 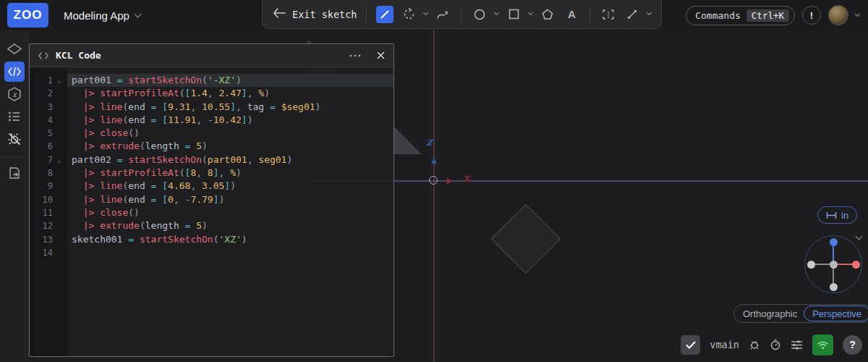 I want to click on code-line: 13sketch001 = startSketchOn('XZ'), so click(x=211, y=240).